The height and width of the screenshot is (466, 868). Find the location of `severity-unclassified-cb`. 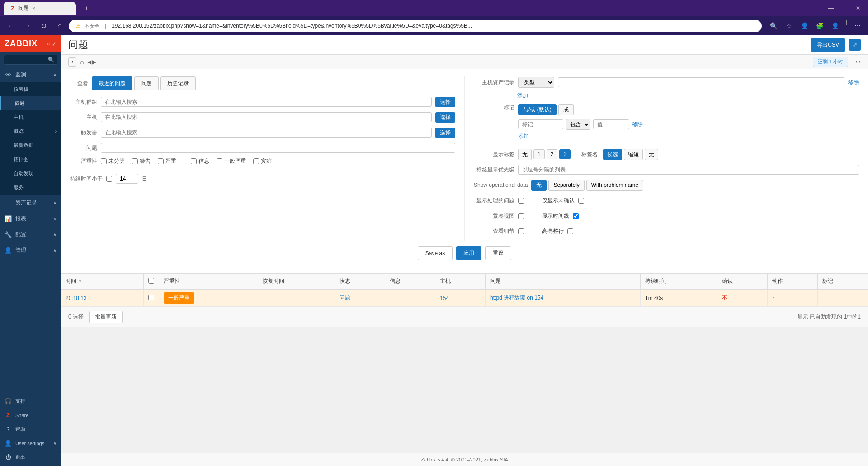

severity-unclassified-cb is located at coordinates (104, 161).